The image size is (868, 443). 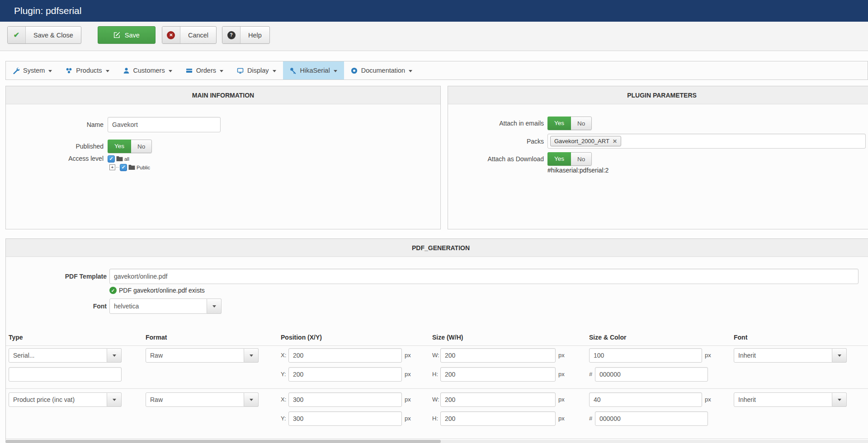 I want to click on menu-item-products: Products, so click(x=87, y=70).